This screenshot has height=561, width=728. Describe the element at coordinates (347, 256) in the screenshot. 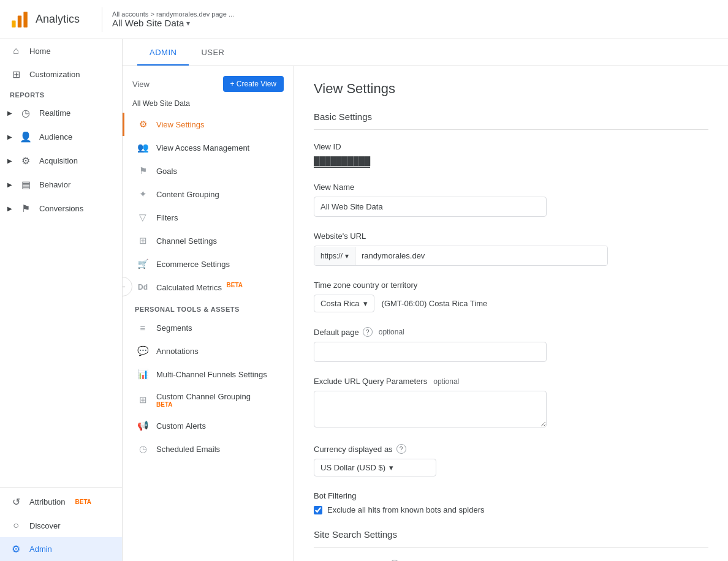

I see `protocol-chevron-icon: ▾` at that location.